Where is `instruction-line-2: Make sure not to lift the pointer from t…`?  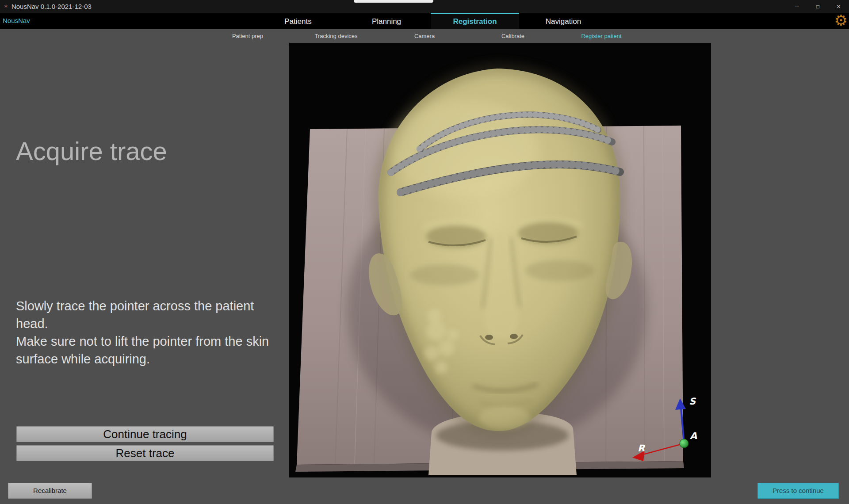
instruction-line-2: Make sure not to lift the pointer from t… is located at coordinates (144, 350).